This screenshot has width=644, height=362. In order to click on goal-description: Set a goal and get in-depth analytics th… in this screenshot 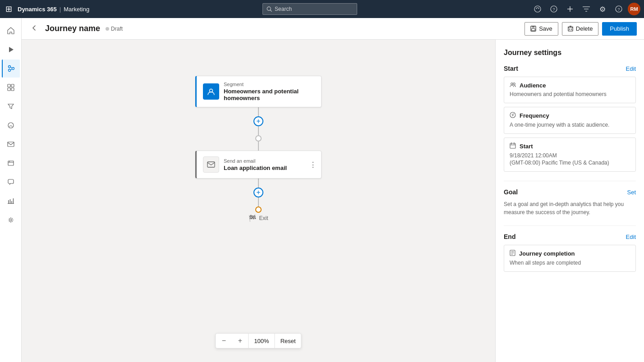, I will do `click(570, 208)`.